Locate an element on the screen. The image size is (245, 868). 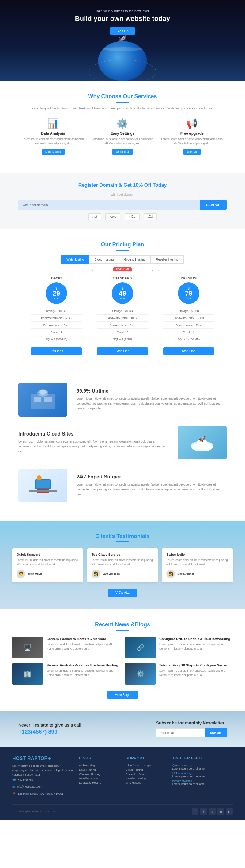
testimonial-title-0: Quick Support is located at coordinates (48, 555).